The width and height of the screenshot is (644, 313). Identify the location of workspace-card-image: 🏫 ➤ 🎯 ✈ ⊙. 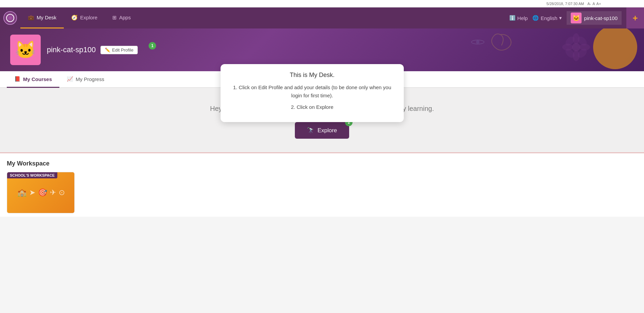
(41, 193).